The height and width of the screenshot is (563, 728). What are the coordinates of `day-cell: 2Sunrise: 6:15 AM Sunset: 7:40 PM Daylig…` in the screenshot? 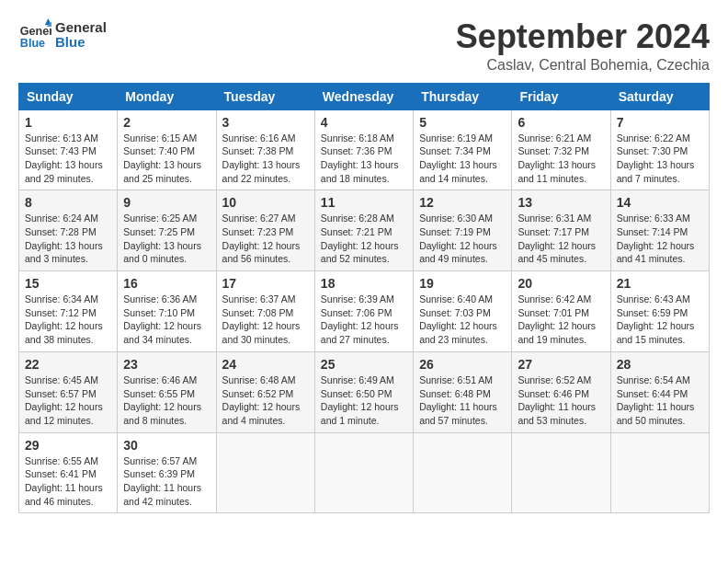 It's located at (167, 150).